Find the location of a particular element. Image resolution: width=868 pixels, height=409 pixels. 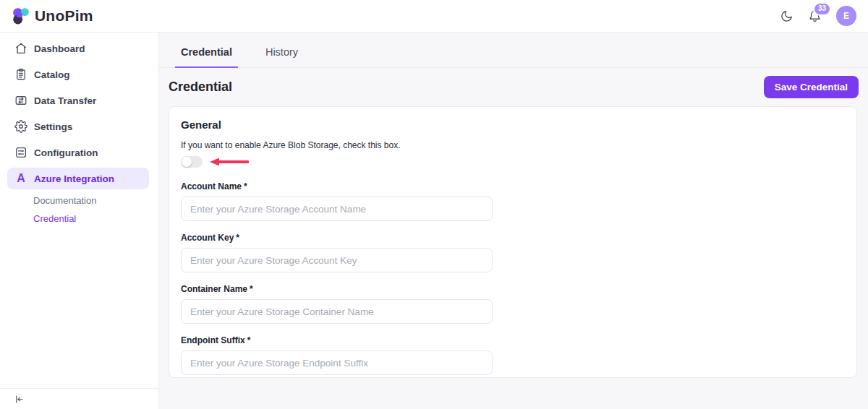

sidebar-subitem-label: Documentation is located at coordinates (65, 201).